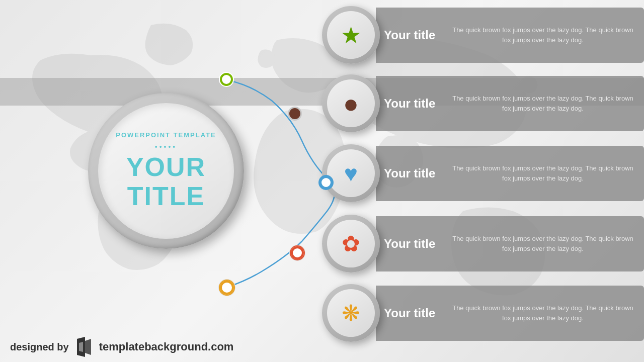  Describe the element at coordinates (351, 173) in the screenshot. I see `item-icon-3: ♥` at that location.